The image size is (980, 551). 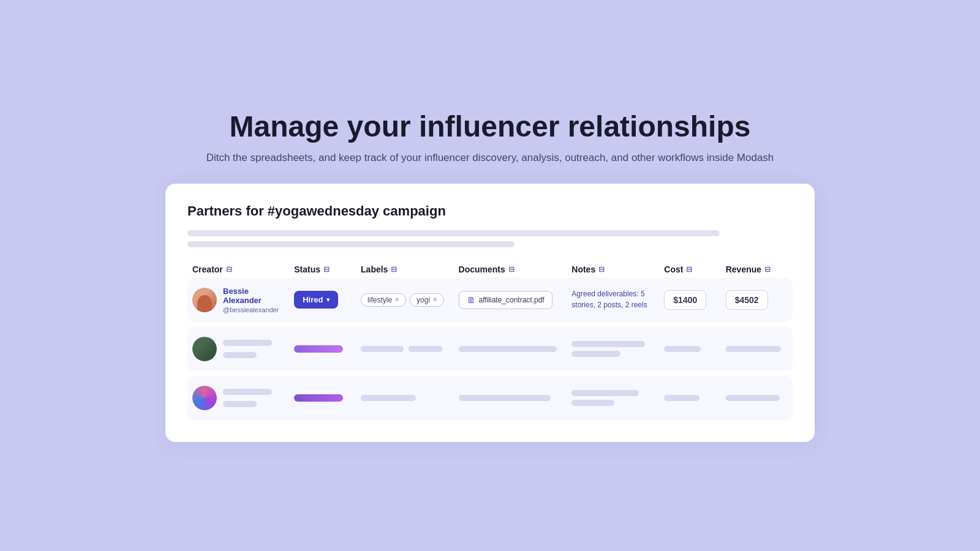 What do you see at coordinates (596, 354) in the screenshot?
I see `notes-placeholder-2b` at bounding box center [596, 354].